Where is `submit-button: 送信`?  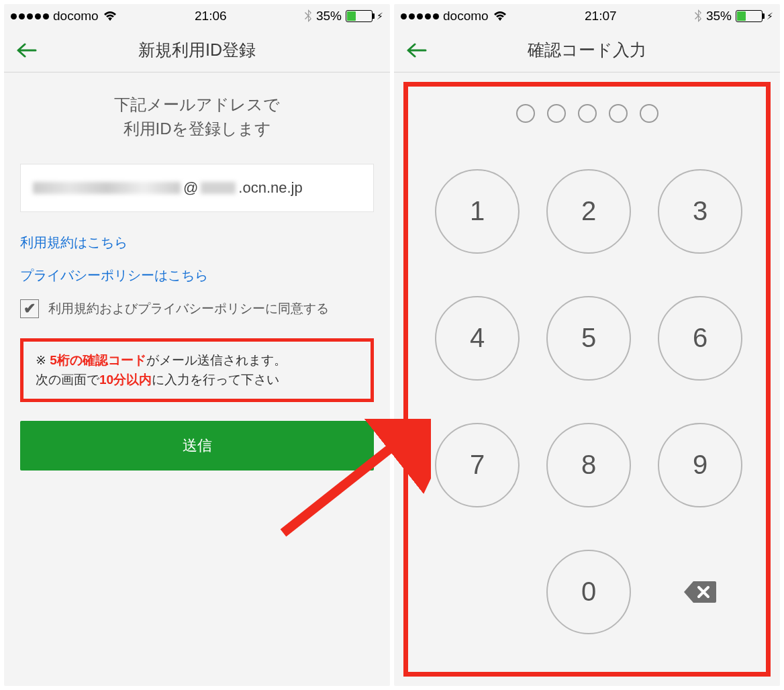
submit-button: 送信 is located at coordinates (197, 446).